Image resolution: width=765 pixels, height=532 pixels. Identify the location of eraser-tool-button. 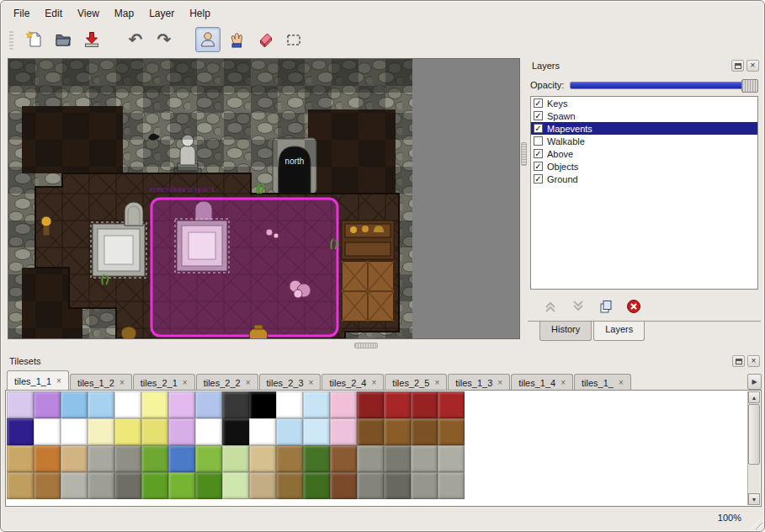
(265, 40).